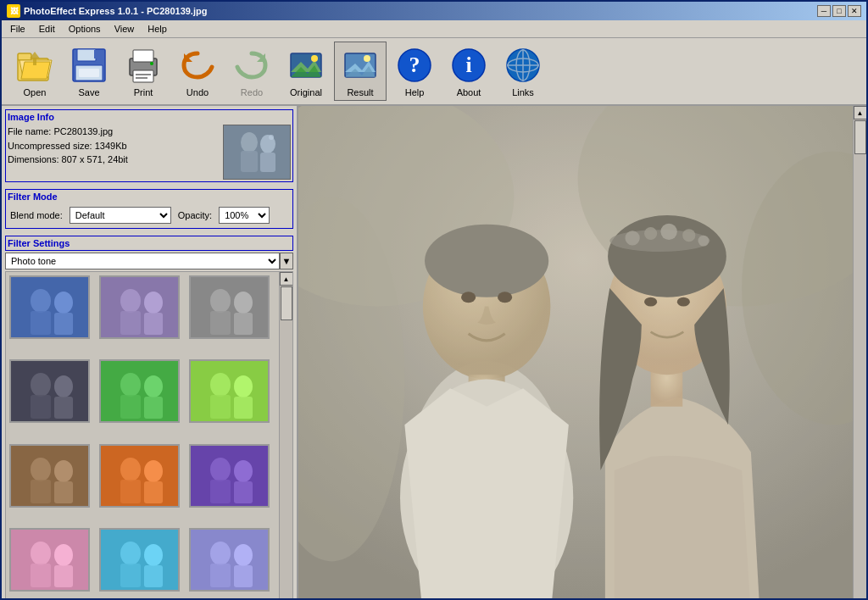  What do you see at coordinates (257, 153) in the screenshot?
I see `image-thumbnail` at bounding box center [257, 153].